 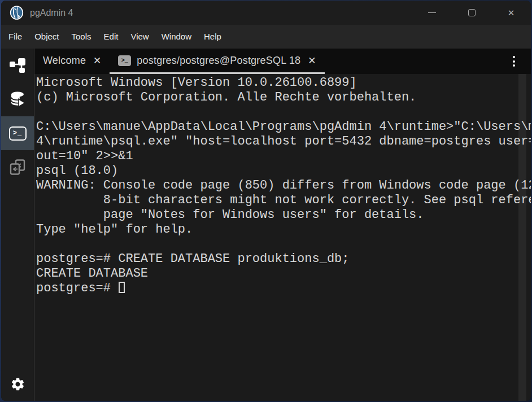 What do you see at coordinates (511, 12) in the screenshot?
I see `close-button: ✕` at bounding box center [511, 12].